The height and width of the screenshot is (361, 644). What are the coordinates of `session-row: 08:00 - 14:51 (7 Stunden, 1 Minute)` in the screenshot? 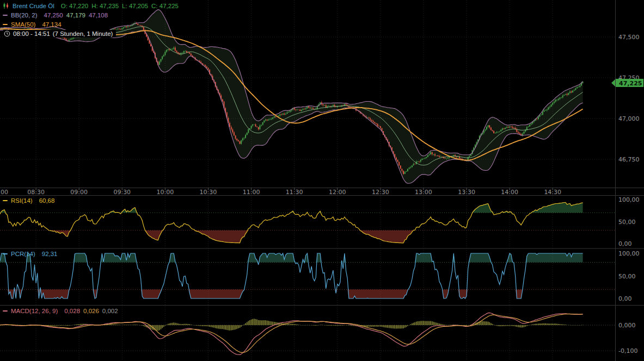 It's located at (90, 34).